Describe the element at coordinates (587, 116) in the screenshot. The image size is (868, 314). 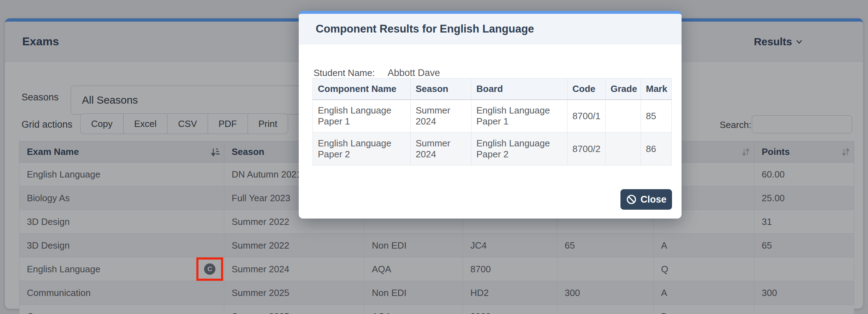
I see `component-cell: 8700/1` at that location.